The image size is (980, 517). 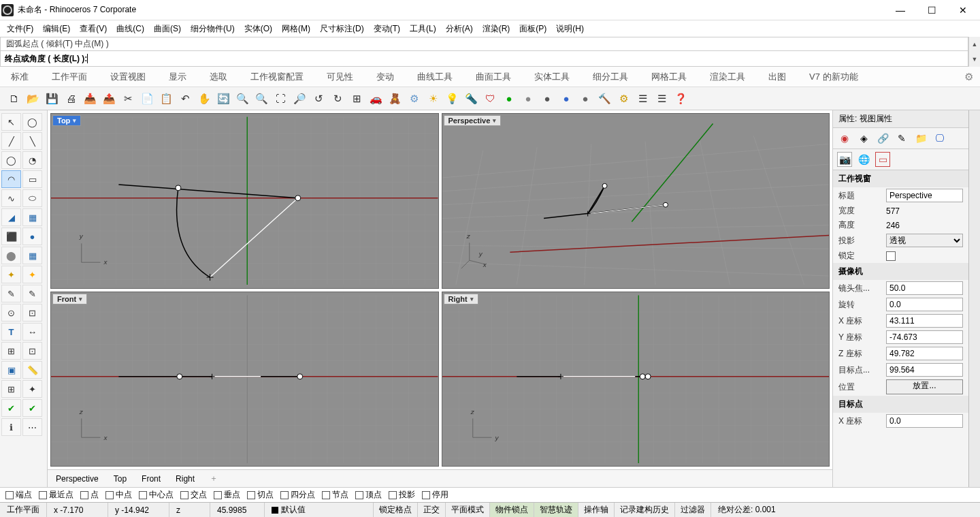 I want to click on tab-surftools: 曲面工具, so click(x=493, y=77).